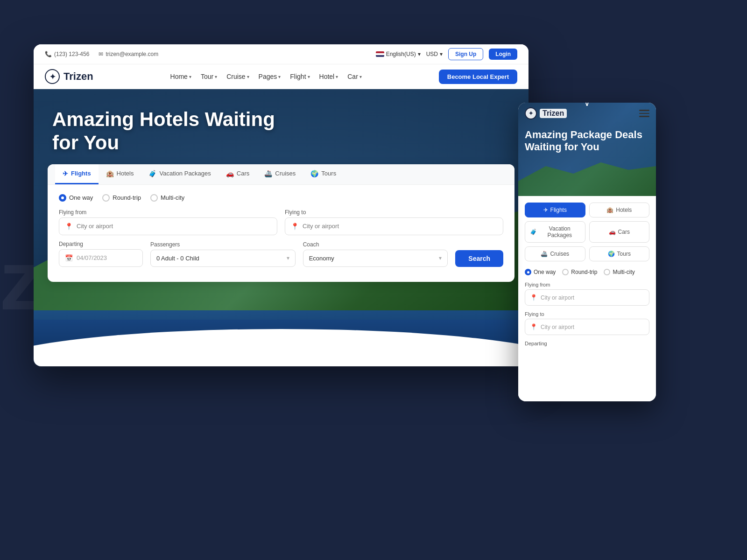  Describe the element at coordinates (223, 259) in the screenshot. I see `passengers-select: 0 Adult - 0 Child ▾` at that location.